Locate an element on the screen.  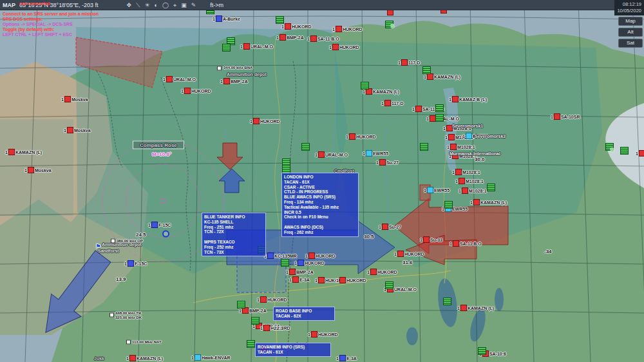
unit-label: EWR55 is located at coordinates (460, 209).